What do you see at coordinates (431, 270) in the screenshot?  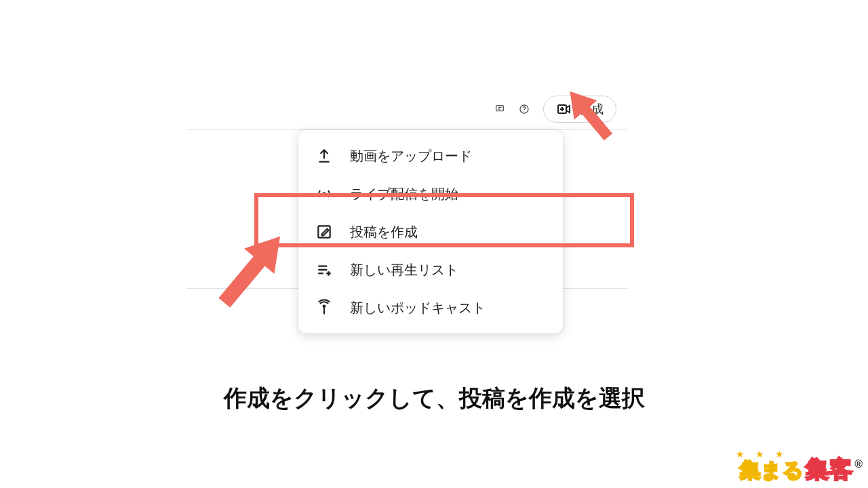 I see `menu-item-new-playlist: 新しい再生リスト` at bounding box center [431, 270].